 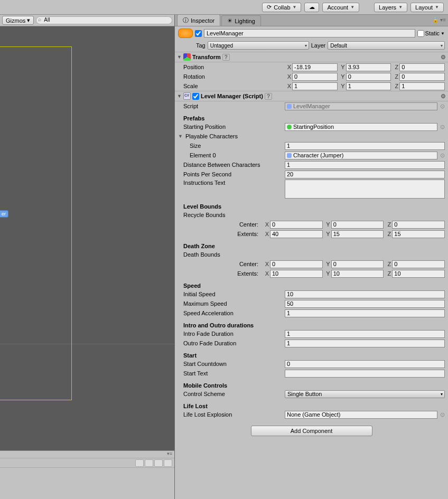 What do you see at coordinates (158, 463) in the screenshot?
I see `lock-icon` at bounding box center [158, 463].